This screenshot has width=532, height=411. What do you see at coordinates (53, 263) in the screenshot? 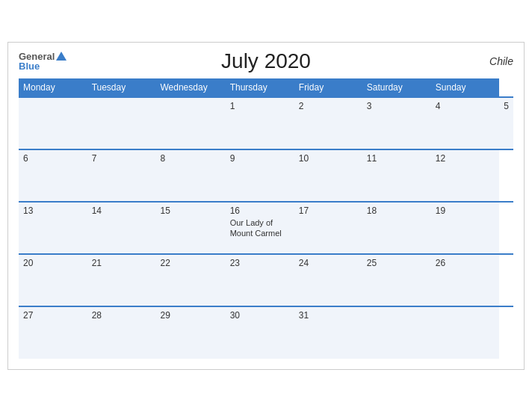
I see `day-number: 20` at bounding box center [53, 263].